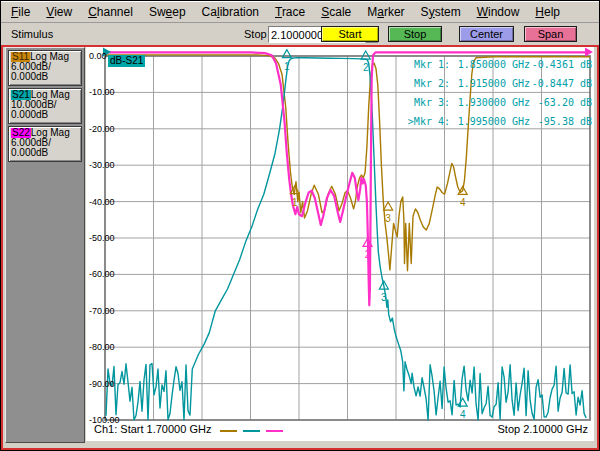  I want to click on stop-button: Stop, so click(415, 34).